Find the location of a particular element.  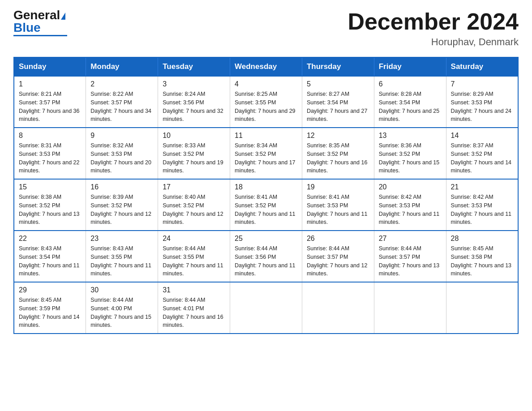

calendar-cell: 23Sunrise: 8:43 AMSunset: 3:55 PMDayligh… is located at coordinates (122, 256).